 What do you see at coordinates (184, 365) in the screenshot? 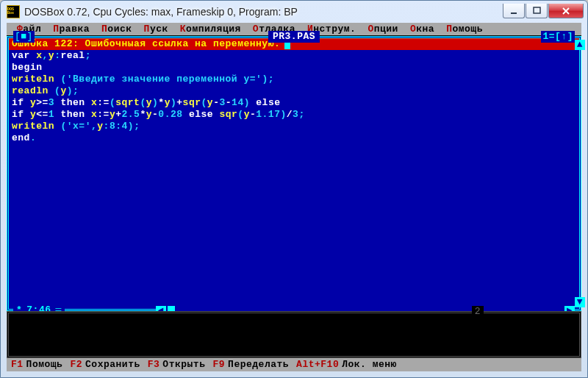
I see `hint-label: Открыть` at bounding box center [184, 365].